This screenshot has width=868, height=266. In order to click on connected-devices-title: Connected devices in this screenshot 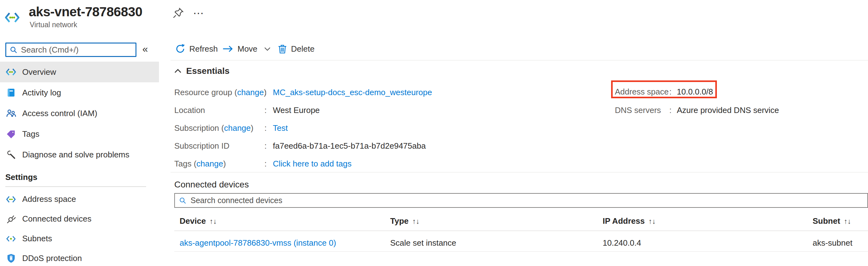, I will do `click(212, 185)`.